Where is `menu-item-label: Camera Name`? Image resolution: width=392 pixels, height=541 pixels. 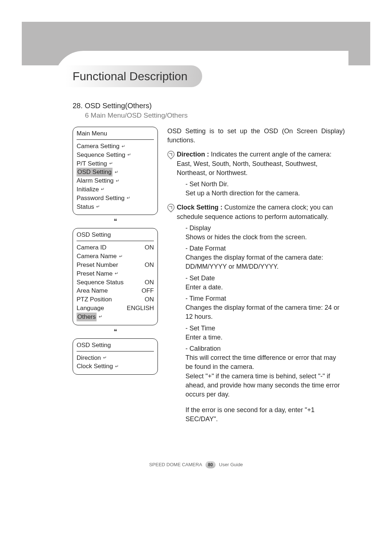 menu-item-label: Camera Name is located at coordinates (97, 256).